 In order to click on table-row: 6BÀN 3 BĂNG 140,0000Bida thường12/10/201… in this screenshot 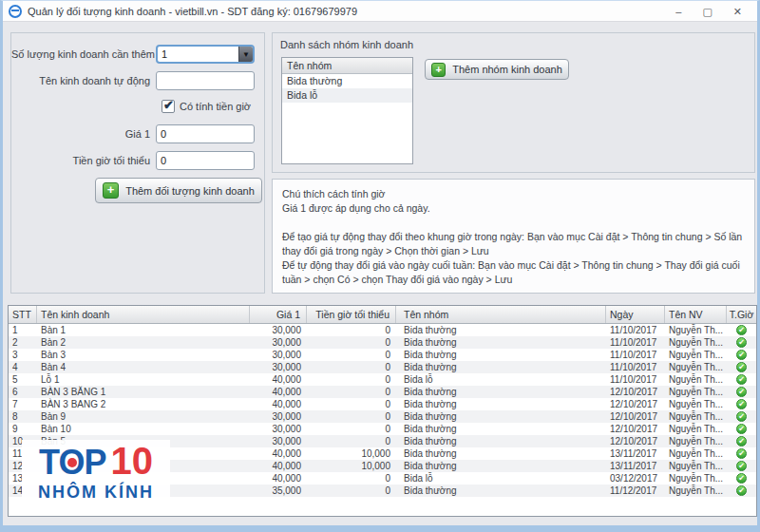, I will do `click(382, 391)`.